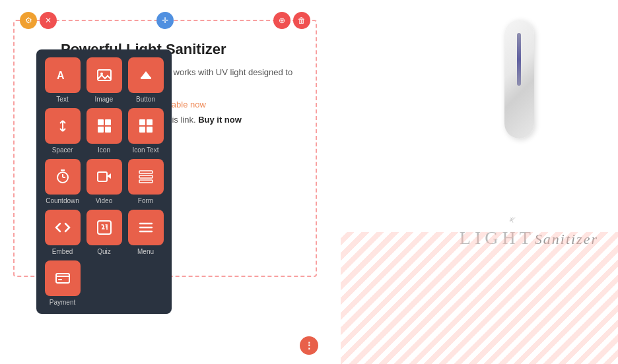 This screenshot has width=618, height=364. Describe the element at coordinates (104, 150) in the screenshot. I see `block-label-icon: Icon` at that location.